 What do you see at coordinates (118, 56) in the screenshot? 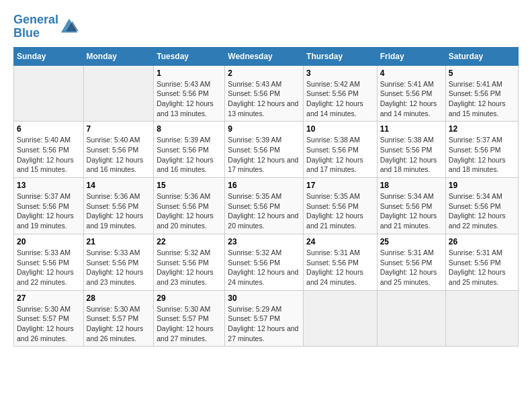
I see `header-cell-monday: Monday` at bounding box center [118, 56].